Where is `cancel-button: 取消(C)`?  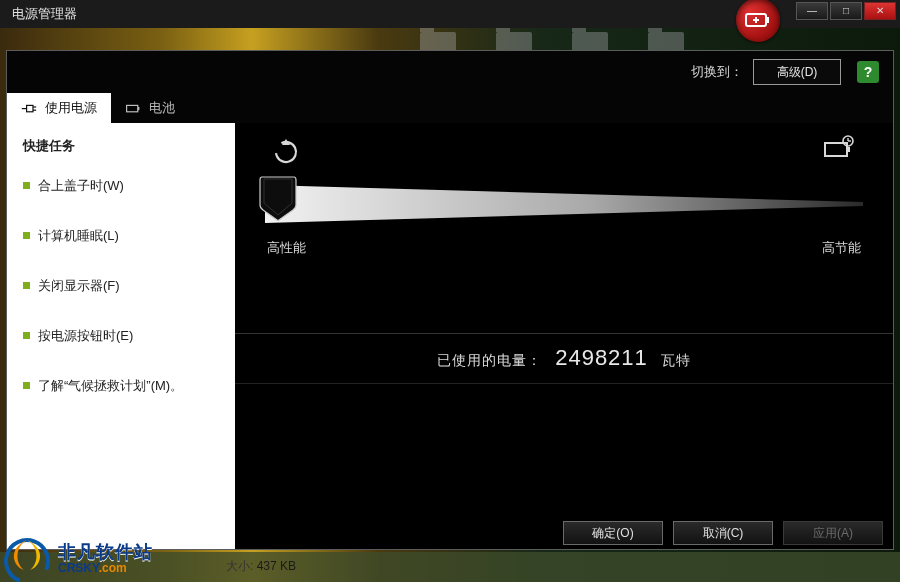
cancel-button: 取消(C) is located at coordinates (723, 533).